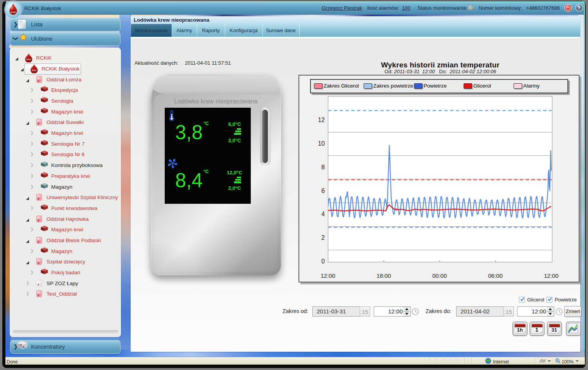  Describe the element at coordinates (537, 330) in the screenshot. I see `svg-text: 1` at that location.